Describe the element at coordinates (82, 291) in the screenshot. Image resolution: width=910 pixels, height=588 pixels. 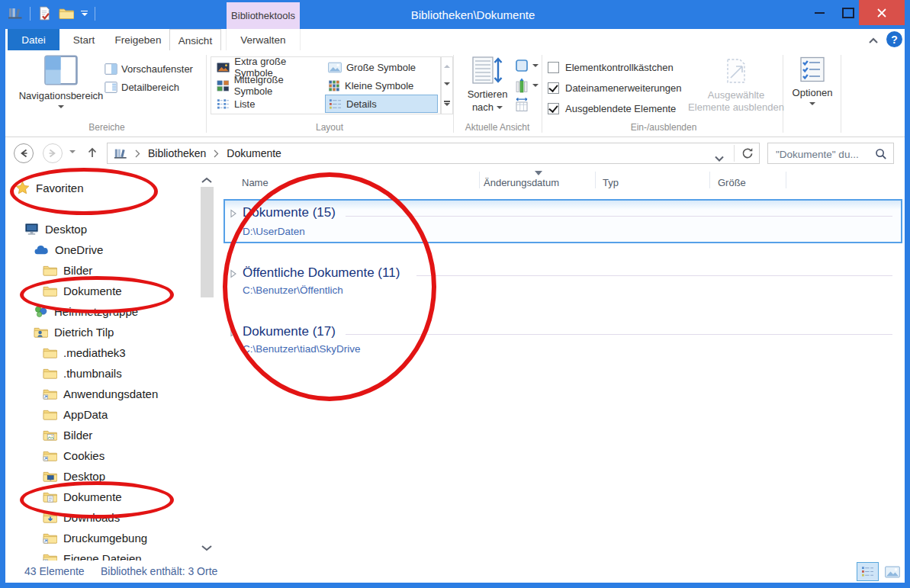
I see `sidebar-item-dokumente-onedrive: Dokumente` at that location.